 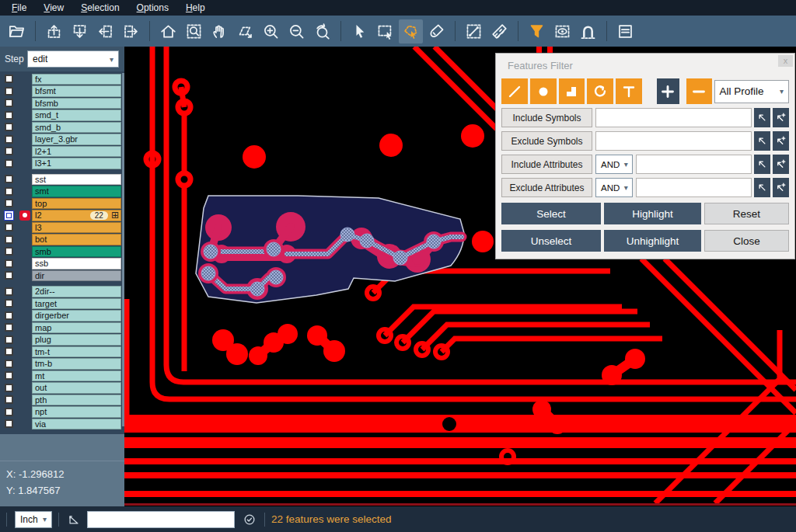 What do you see at coordinates (653, 214) in the screenshot?
I see `highlight-button: Highlight` at bounding box center [653, 214].